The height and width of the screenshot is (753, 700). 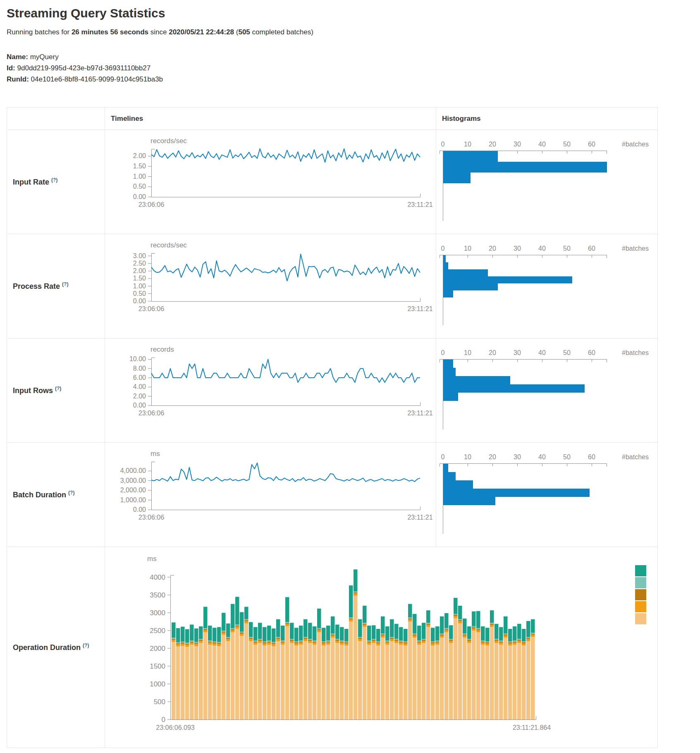 What do you see at coordinates (270, 487) in the screenshot?
I see `batch-duration-timeline-chart: ms0.001,000.002,000.003,000.004,000.0023…` at bounding box center [270, 487].